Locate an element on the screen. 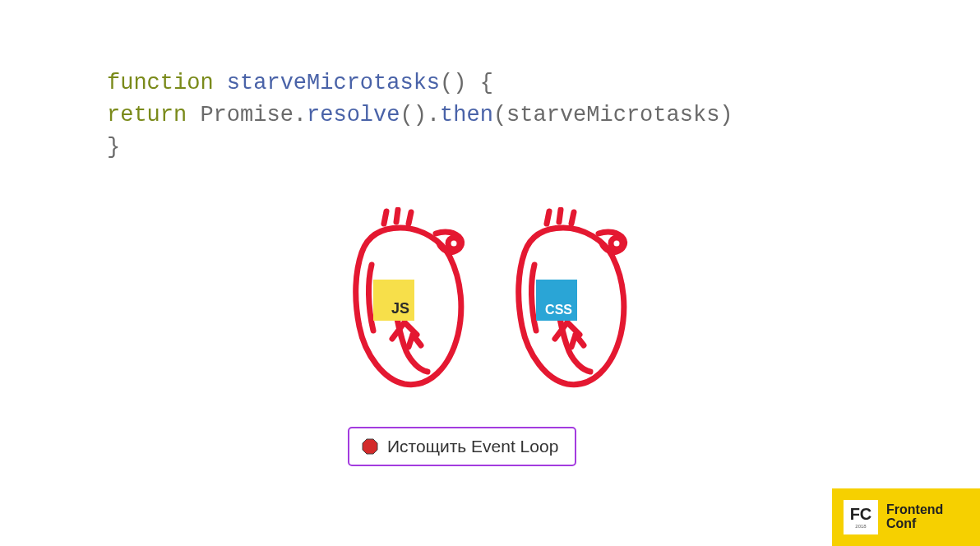  stop-icon is located at coordinates (370, 447).